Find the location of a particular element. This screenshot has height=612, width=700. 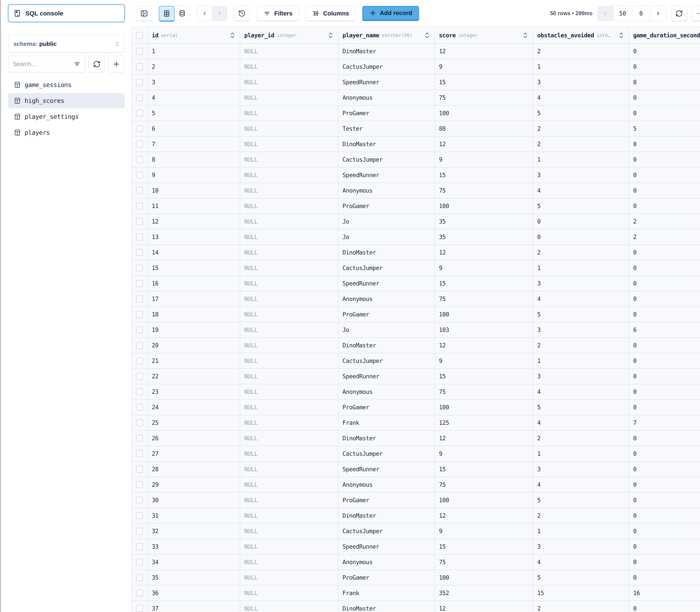

cell-player_name: Jo is located at coordinates (387, 330).